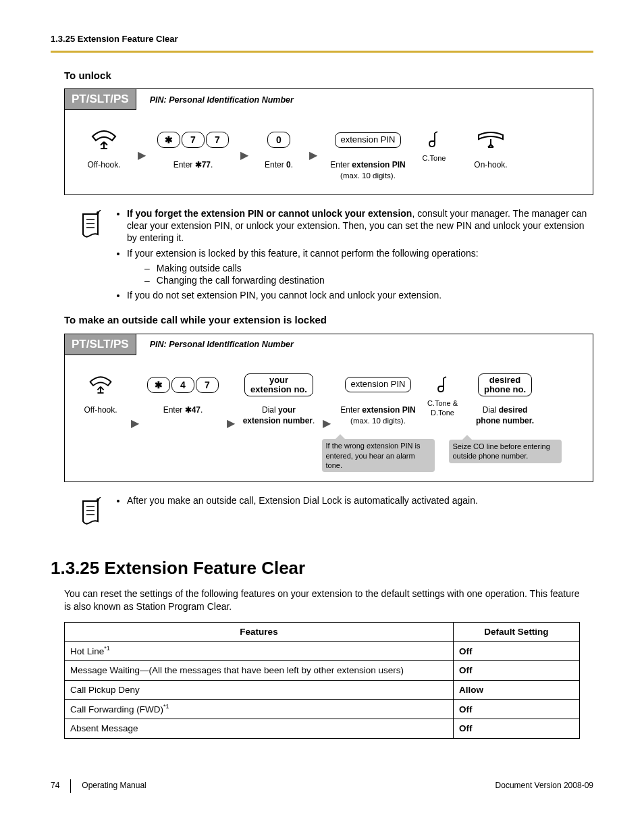  Describe the element at coordinates (323, 709) in the screenshot. I see `table-row: Call Forwarding (FWD)*1Off` at that location.